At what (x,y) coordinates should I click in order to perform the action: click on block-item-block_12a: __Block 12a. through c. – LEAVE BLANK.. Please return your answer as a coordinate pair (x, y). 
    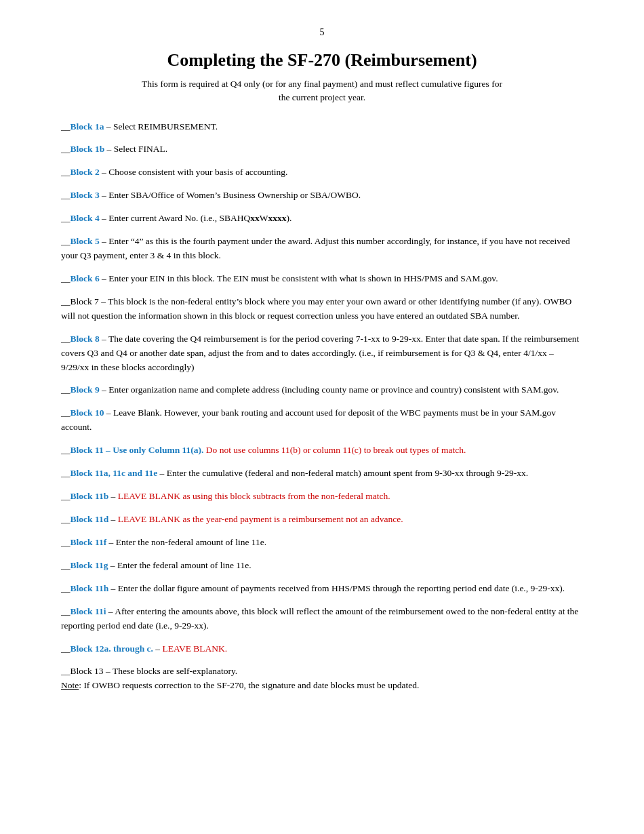
    Looking at the image, I should click on (322, 650).